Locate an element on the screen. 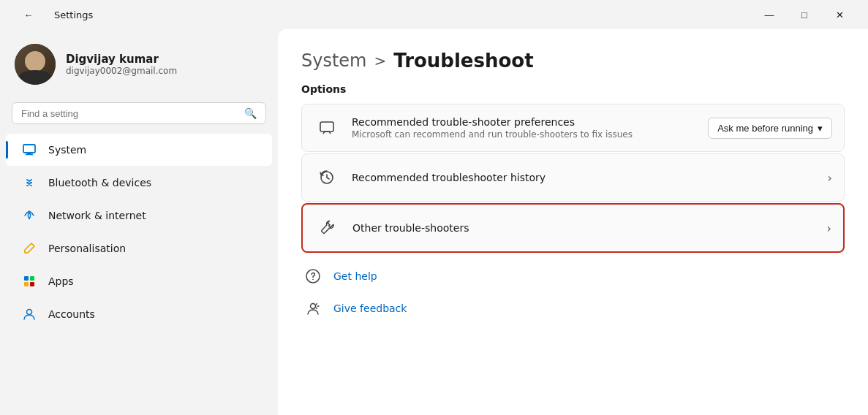 This screenshot has width=868, height=415. other-troubleshooters-body: Other trouble-shooters is located at coordinates (584, 228).